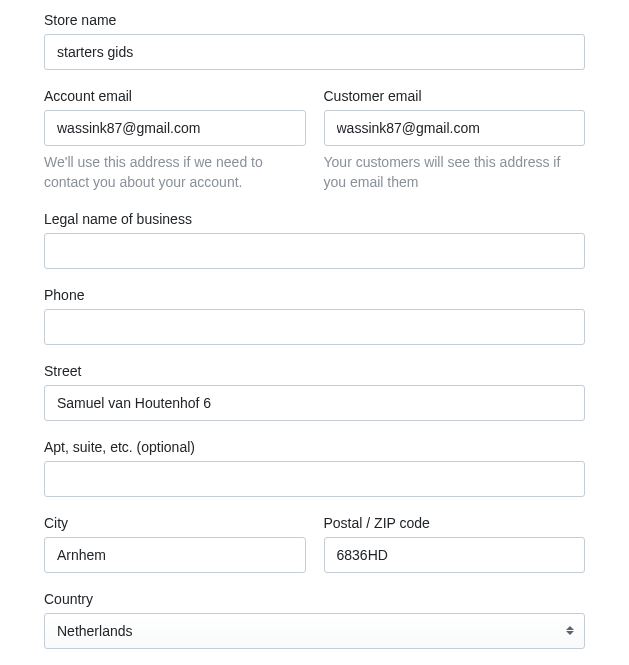  What do you see at coordinates (455, 140) in the screenshot?
I see `customer-email-group: Customer email Your customers will see t…` at bounding box center [455, 140].